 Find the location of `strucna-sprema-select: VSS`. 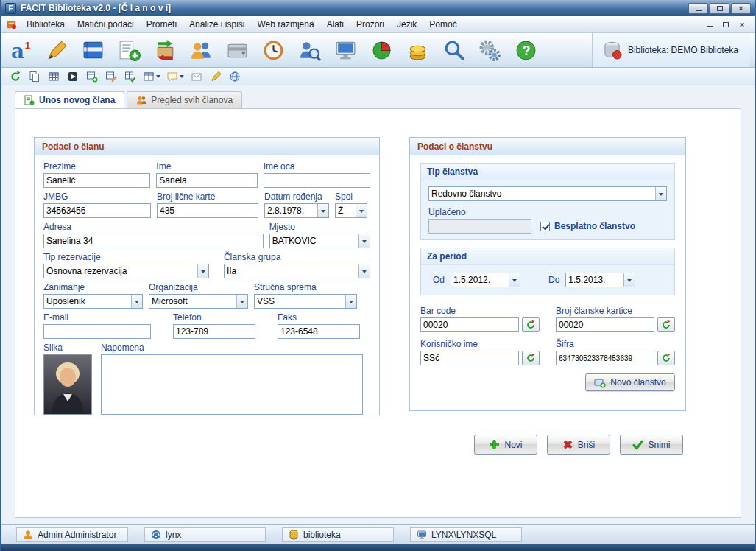

strucna-sprema-select: VSS is located at coordinates (305, 301).